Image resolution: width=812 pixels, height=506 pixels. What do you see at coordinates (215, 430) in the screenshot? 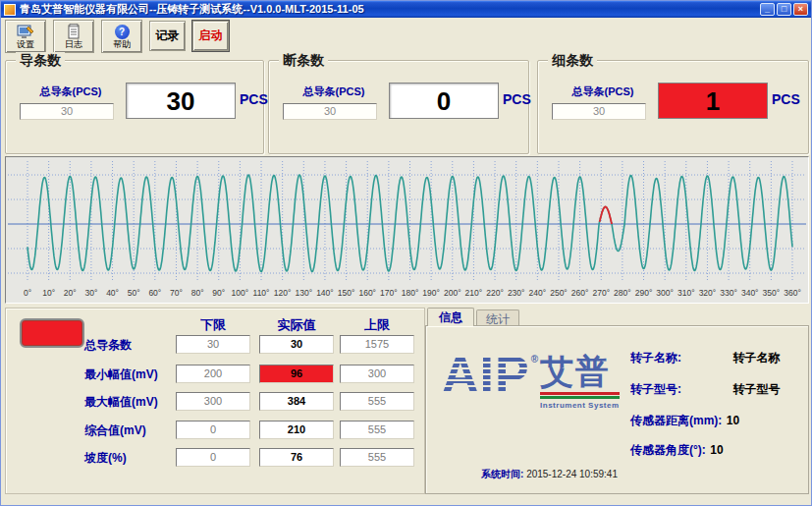
I see `table-row: 综合值(mV) 0 210 555` at bounding box center [215, 430].